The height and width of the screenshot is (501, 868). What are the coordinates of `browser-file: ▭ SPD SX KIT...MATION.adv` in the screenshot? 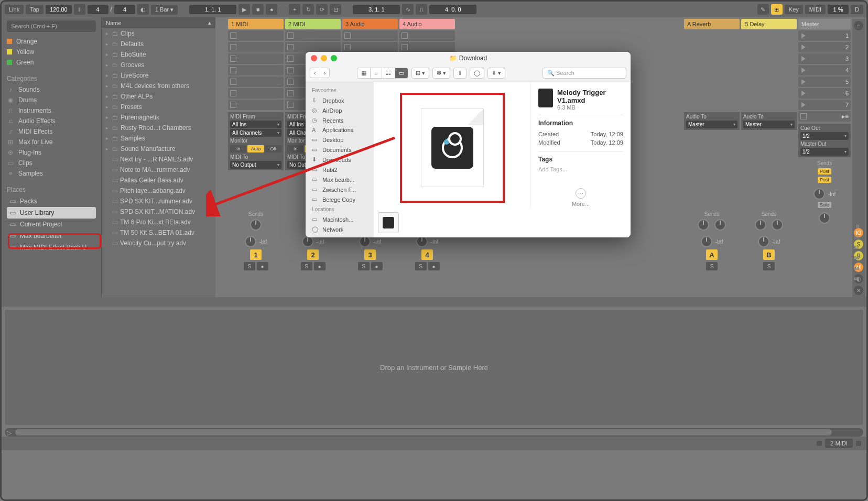 It's located at (158, 212).